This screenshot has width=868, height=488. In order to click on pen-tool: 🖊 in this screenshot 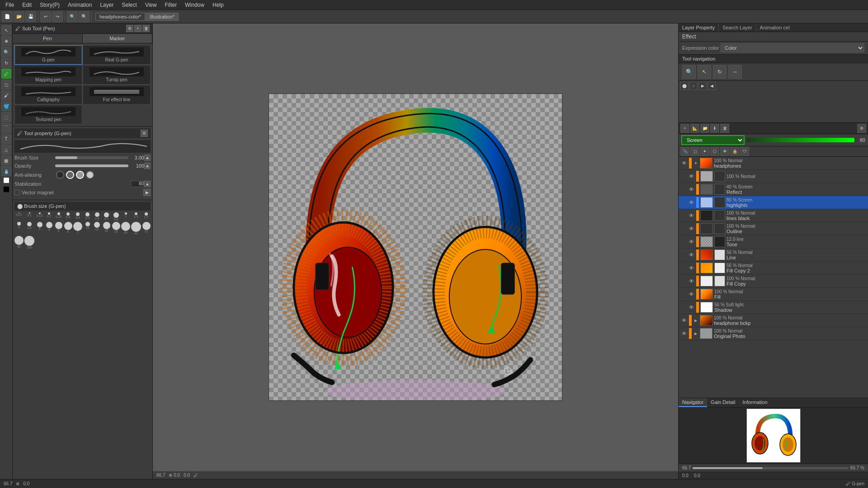, I will do `click(6, 74)`.